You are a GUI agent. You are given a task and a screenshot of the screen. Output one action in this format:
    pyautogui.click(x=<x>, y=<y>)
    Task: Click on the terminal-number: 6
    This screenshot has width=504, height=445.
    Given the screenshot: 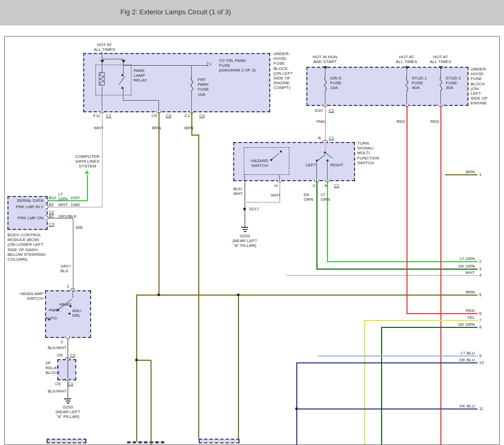 What is the action you would take?
    pyautogui.click(x=480, y=314)
    